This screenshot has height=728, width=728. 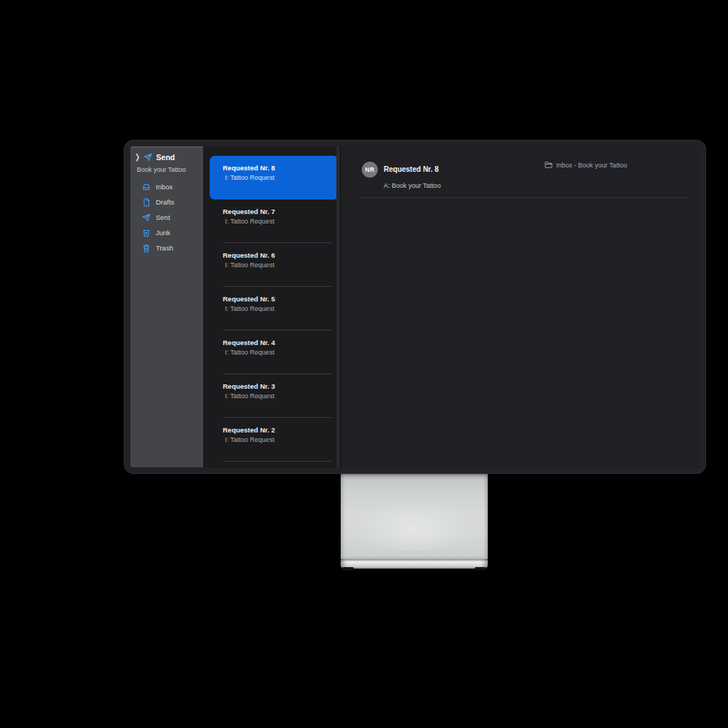 What do you see at coordinates (165, 248) in the screenshot?
I see `sidebar-item-label: Trash` at bounding box center [165, 248].